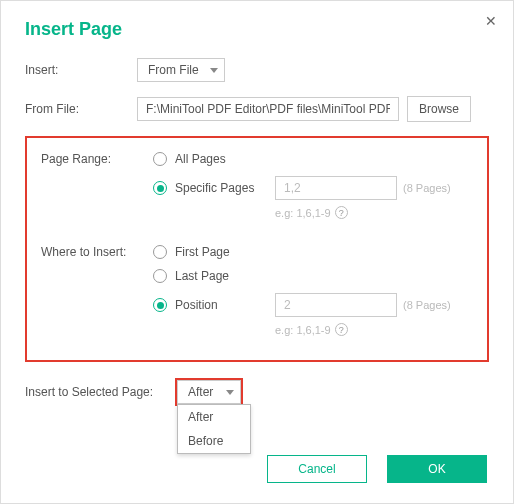 The width and height of the screenshot is (514, 504). I want to click on close-icon: ✕, so click(491, 21).